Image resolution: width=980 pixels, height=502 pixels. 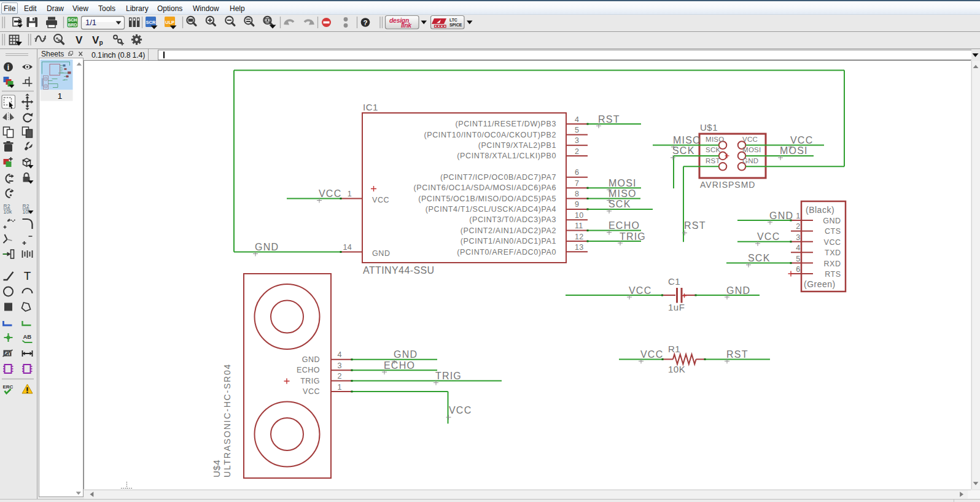 I want to click on svg-text: SCR, so click(x=151, y=22).